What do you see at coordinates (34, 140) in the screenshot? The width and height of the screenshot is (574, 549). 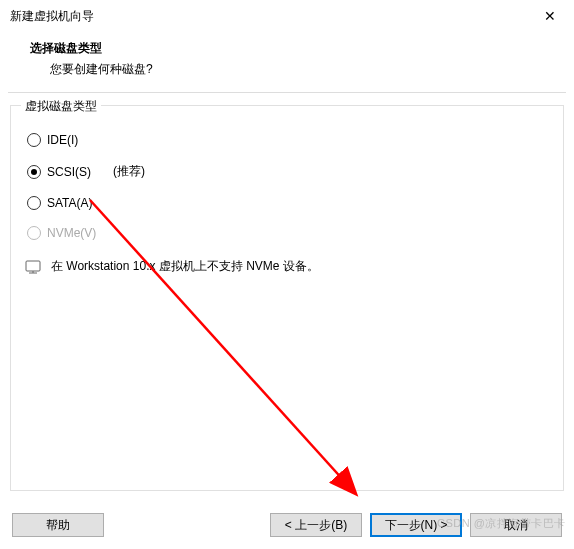 I see `radio-ide` at bounding box center [34, 140].